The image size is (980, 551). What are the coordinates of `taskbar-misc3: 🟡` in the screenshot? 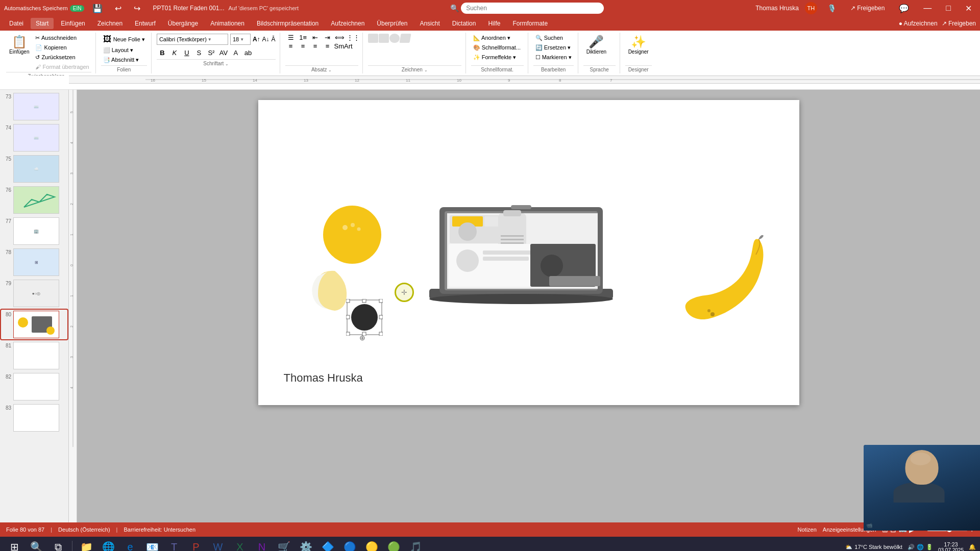 It's located at (372, 544).